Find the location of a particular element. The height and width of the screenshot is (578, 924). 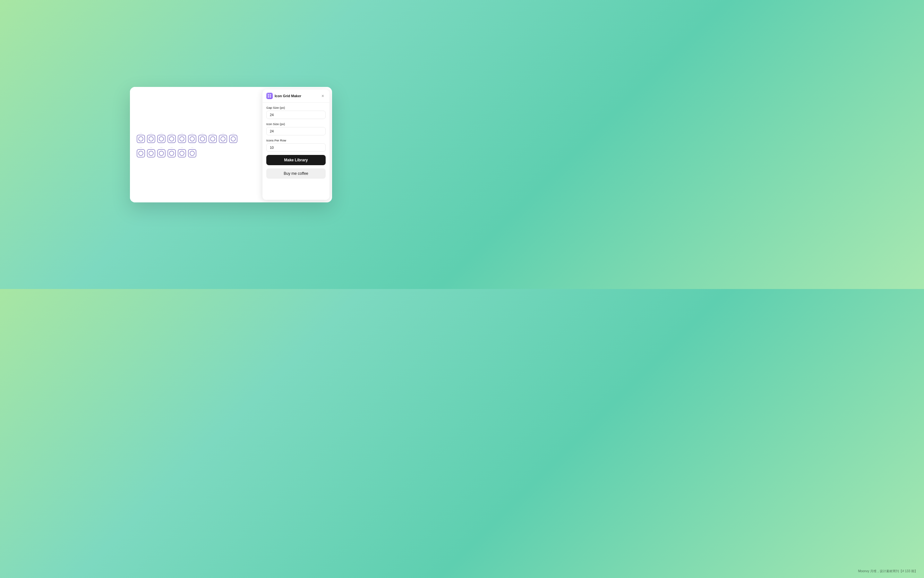

icons-per-row-field-group: Icons Per Row is located at coordinates (296, 145).